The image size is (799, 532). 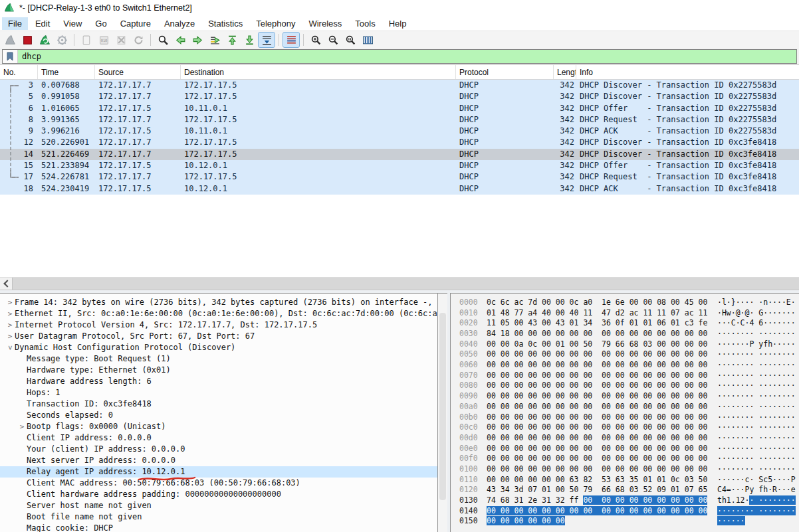 What do you see at coordinates (405, 284) in the screenshot?
I see `hscrollbar-thumb` at bounding box center [405, 284].